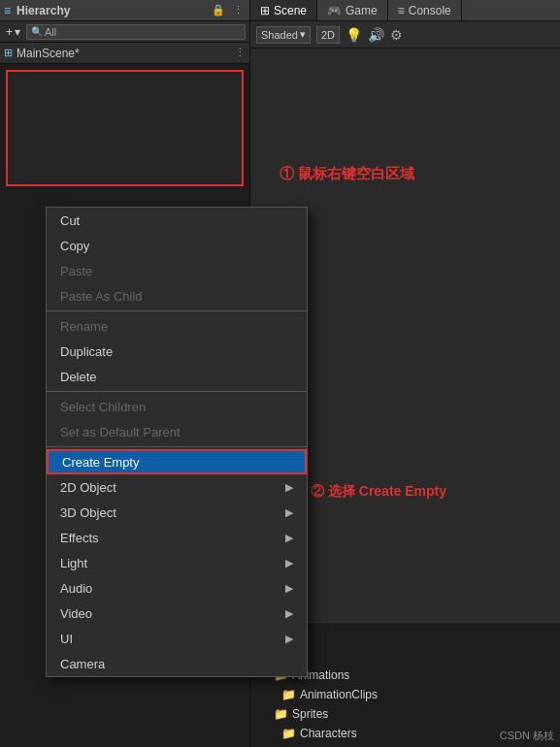 The image size is (560, 747). What do you see at coordinates (281, 714) in the screenshot?
I see `folder-icon-sprites: 📁` at bounding box center [281, 714].